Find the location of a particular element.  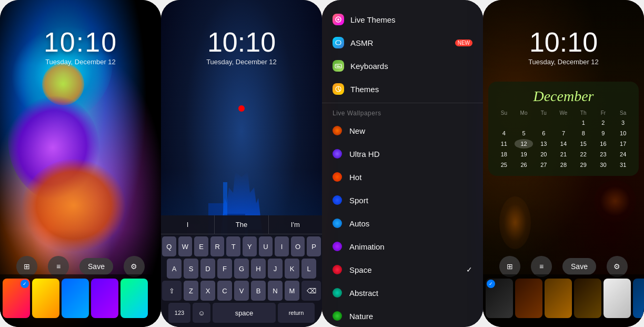

thumb-1: ✓ is located at coordinates (16, 298).